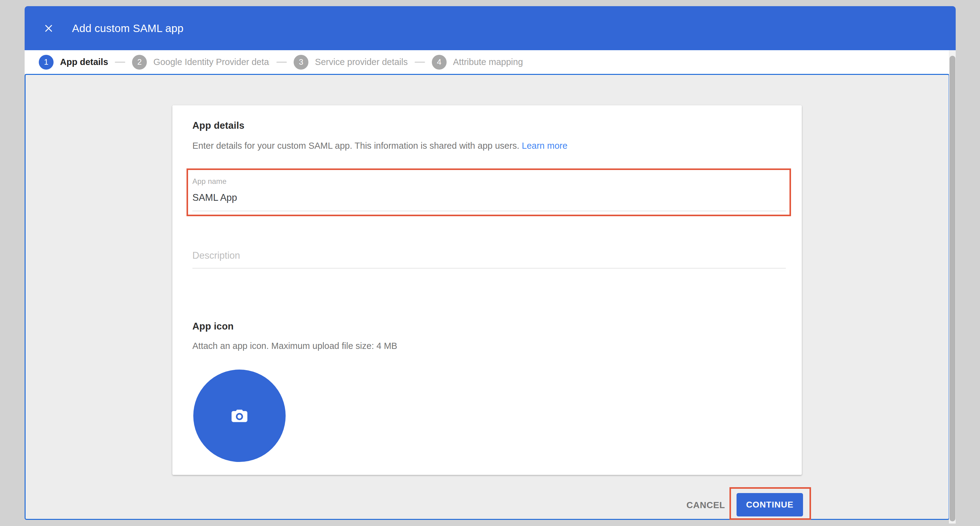 The height and width of the screenshot is (526, 980). I want to click on close-button, so click(49, 28).